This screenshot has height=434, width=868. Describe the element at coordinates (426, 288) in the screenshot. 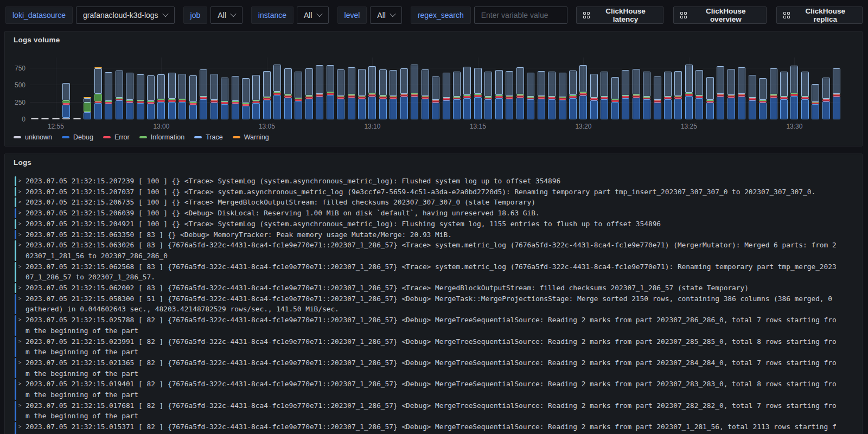

I see `log-row: >2023.07.05 21:32:15.062002 [ 83 ] {7676…` at that location.